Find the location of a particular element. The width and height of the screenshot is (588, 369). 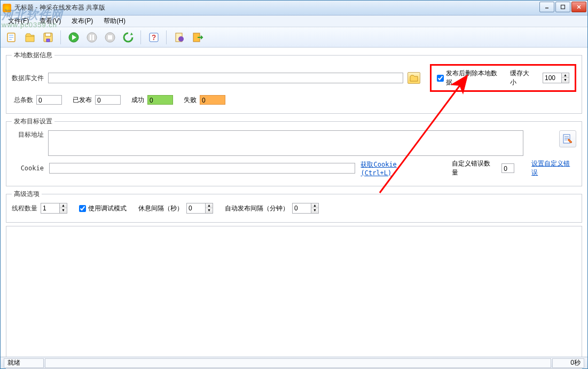

threads-spinner: ▲▼ is located at coordinates (54, 208).